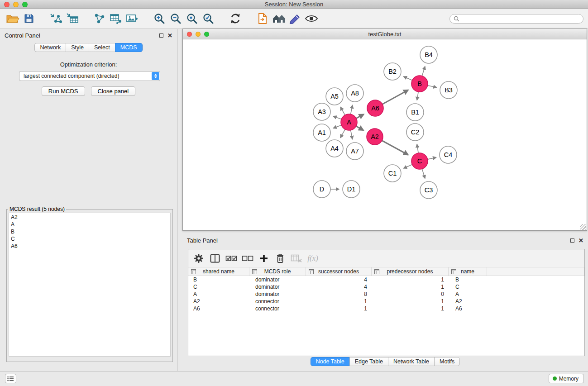  Describe the element at coordinates (113, 91) in the screenshot. I see `close-panel-button: Close panel` at that location.